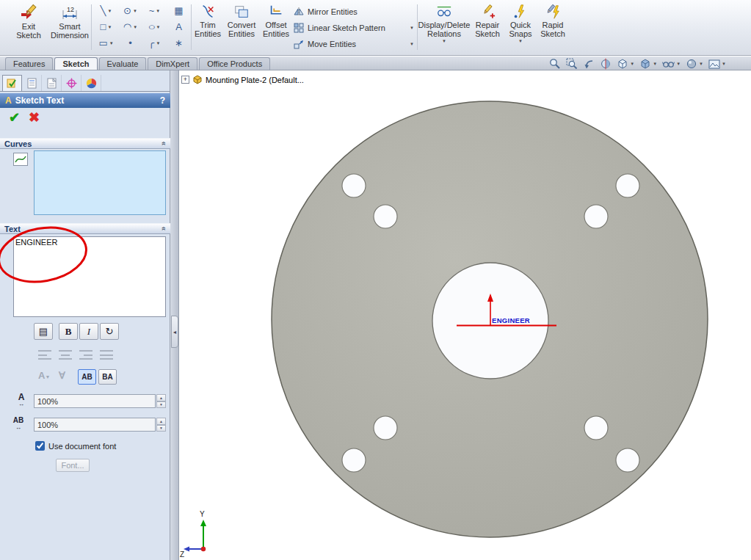 This screenshot has height=560, width=751. Describe the element at coordinates (100, 183) in the screenshot. I see `curves-selection-listbox` at that location.